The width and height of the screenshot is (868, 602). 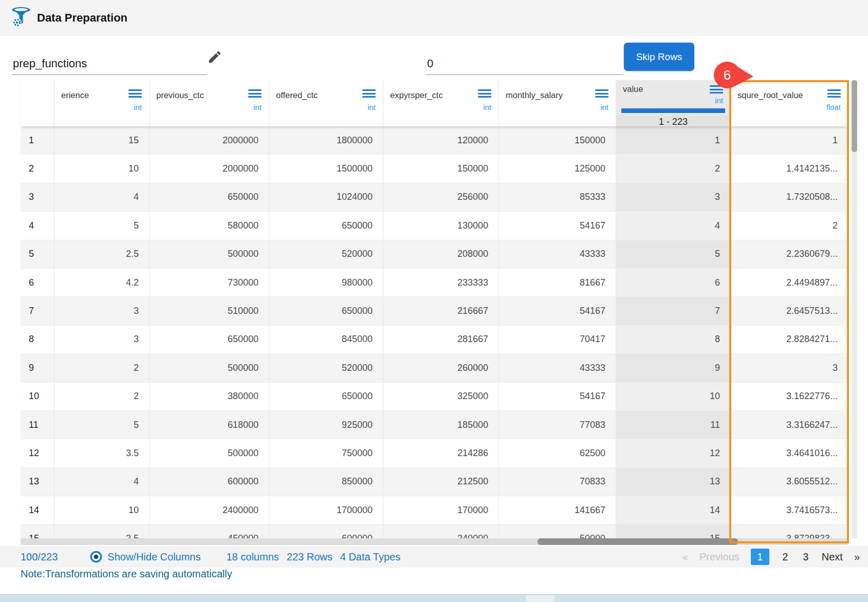 I want to click on cell-squre_root_value: 2.8284271..., so click(x=789, y=340).